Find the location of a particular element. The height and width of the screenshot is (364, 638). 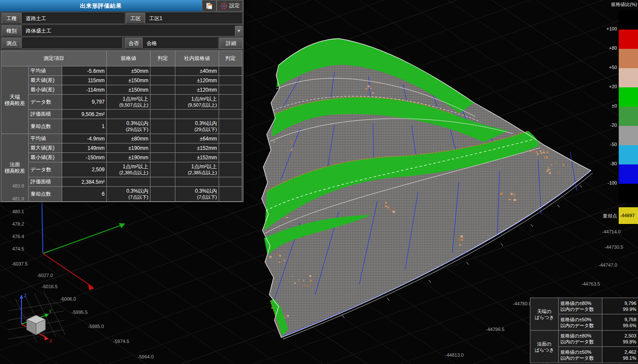

header-item: 測定項目 is located at coordinates (54, 59).